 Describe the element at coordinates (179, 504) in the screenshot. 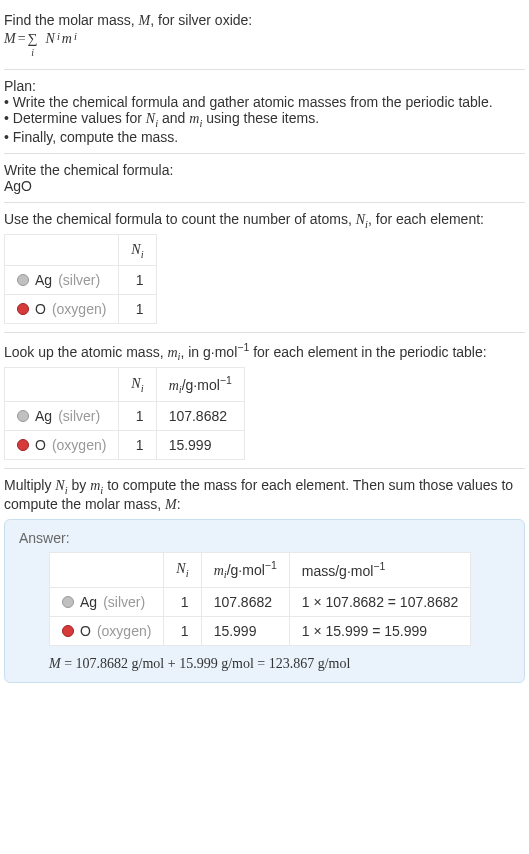

I see `mult-colon: :` at that location.